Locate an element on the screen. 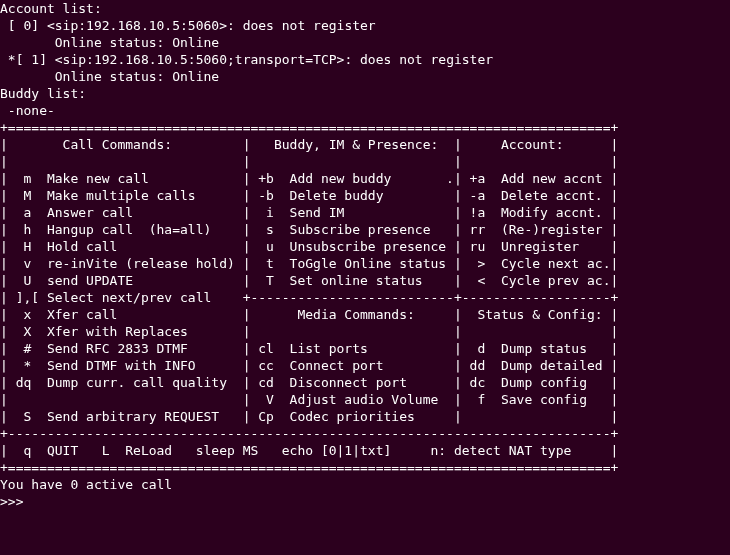 Image resolution: width=730 pixels, height=555 pixels. rule-mid: +---------------------------------------… is located at coordinates (365, 434).